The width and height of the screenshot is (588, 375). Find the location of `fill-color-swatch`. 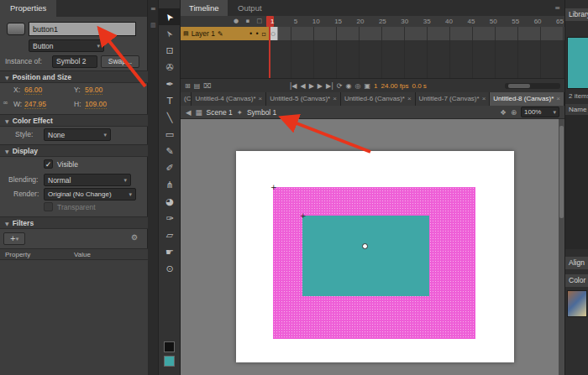

fill-color-swatch is located at coordinates (170, 361).